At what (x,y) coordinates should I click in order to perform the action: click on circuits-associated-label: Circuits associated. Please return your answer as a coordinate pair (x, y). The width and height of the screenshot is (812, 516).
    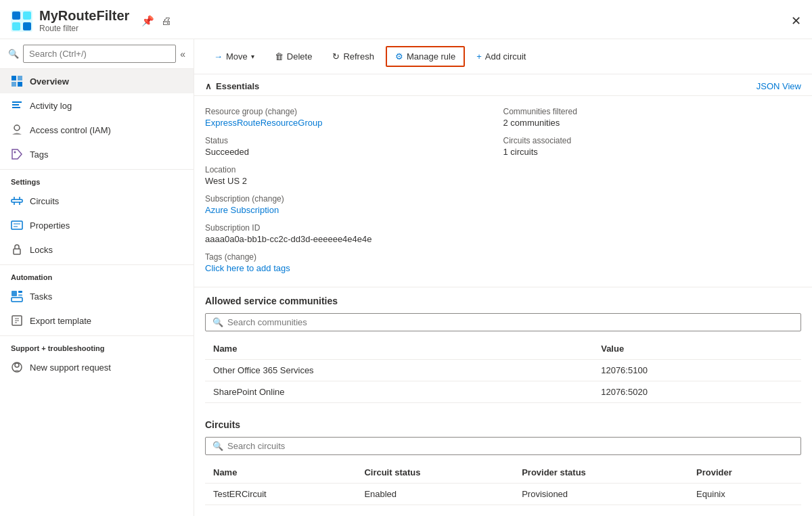
    Looking at the image, I should click on (652, 141).